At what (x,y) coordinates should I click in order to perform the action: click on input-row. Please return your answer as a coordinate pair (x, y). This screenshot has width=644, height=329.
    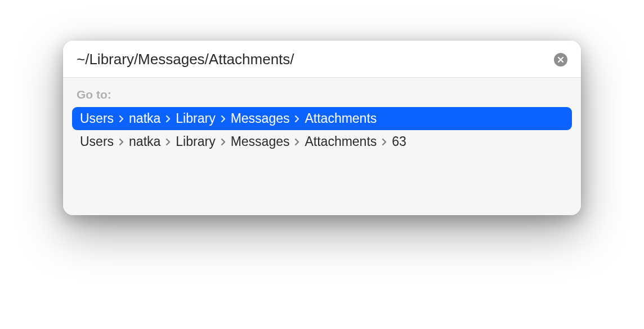
    Looking at the image, I should click on (322, 59).